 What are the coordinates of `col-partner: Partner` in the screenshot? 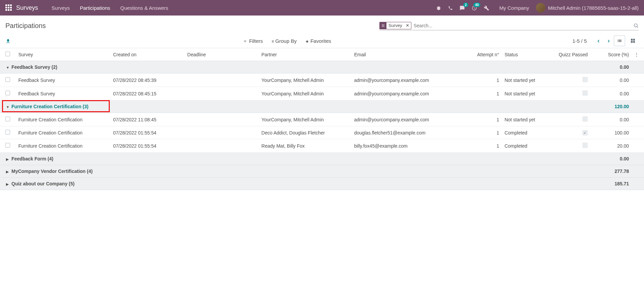 It's located at (305, 55).